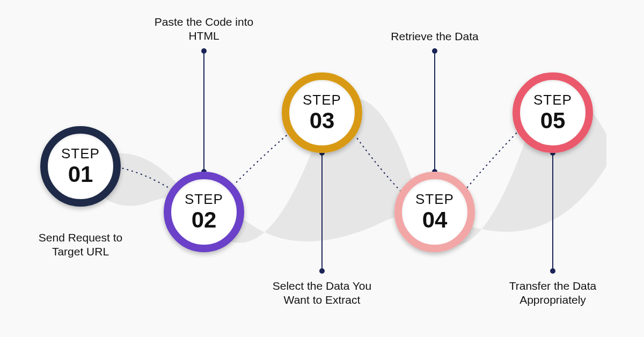  I want to click on step-04-caption: Retrieve the Data, so click(435, 36).